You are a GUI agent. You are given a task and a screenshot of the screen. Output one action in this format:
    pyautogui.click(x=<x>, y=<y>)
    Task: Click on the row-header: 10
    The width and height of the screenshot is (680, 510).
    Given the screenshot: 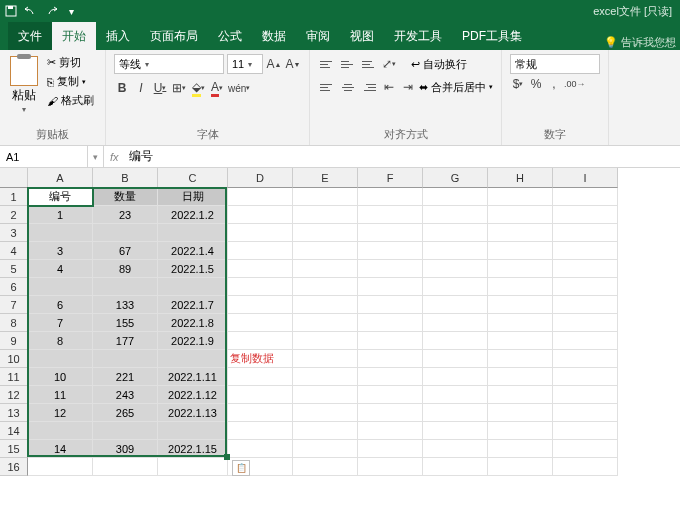 What is the action you would take?
    pyautogui.click(x=14, y=359)
    